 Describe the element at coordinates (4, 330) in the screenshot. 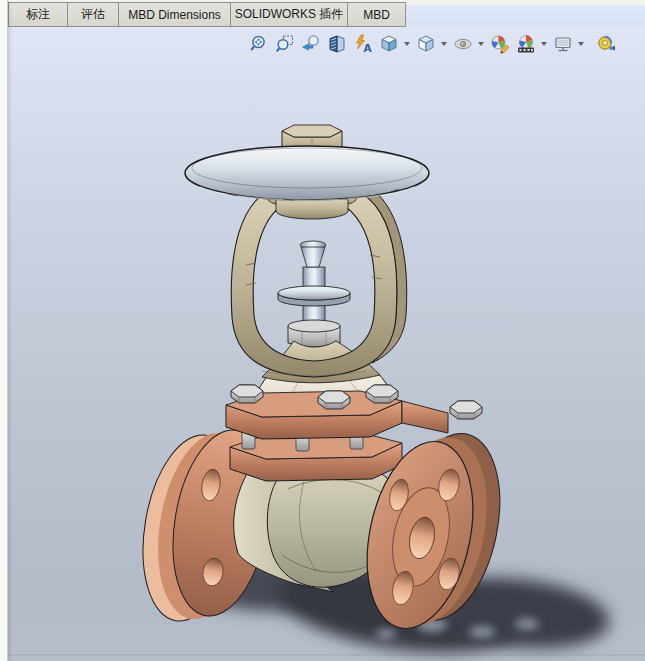

I see `left-panel-edge` at that location.